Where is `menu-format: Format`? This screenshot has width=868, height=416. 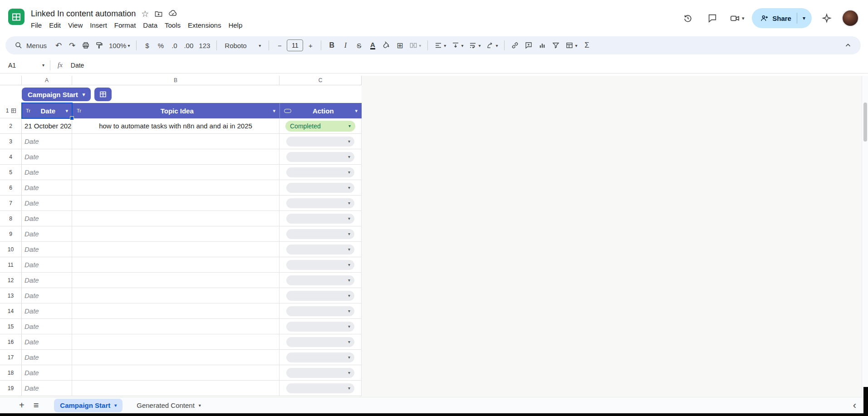 menu-format: Format is located at coordinates (125, 25).